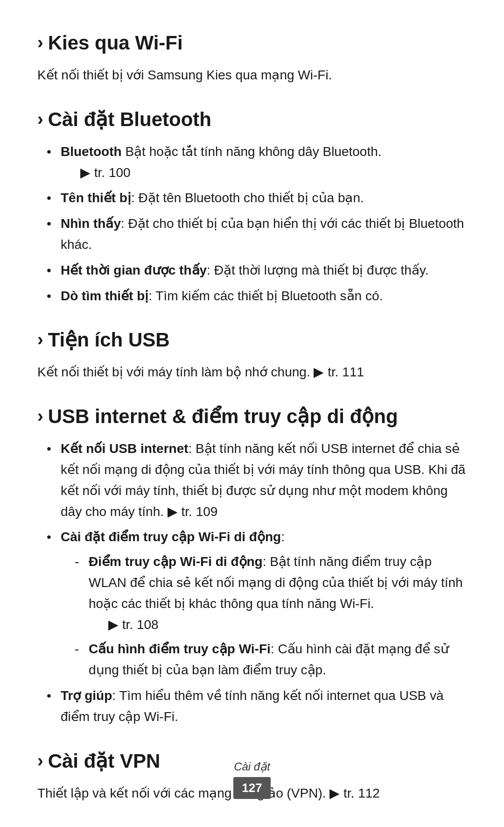  I want to click on list-item: Dò tìm thiết bị: Tìm kiếm các thiết bị B…, so click(257, 296).